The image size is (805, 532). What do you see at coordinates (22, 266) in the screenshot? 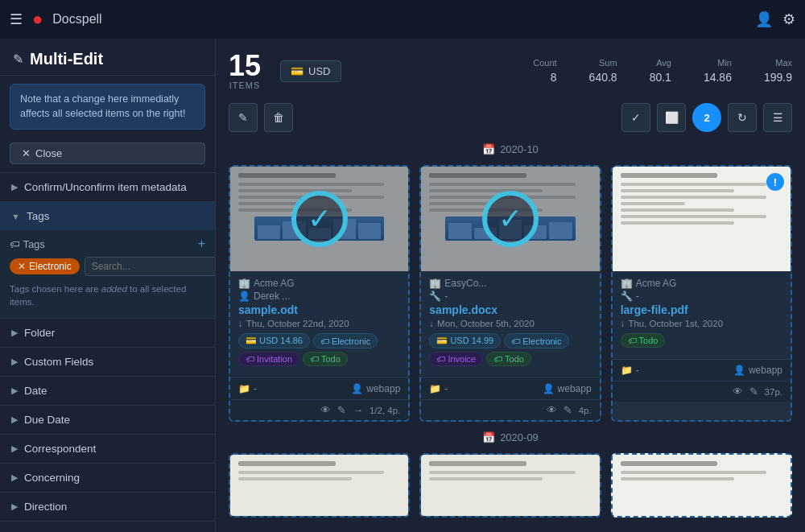
I see `tag-chip-x-icon: ✕` at bounding box center [22, 266].